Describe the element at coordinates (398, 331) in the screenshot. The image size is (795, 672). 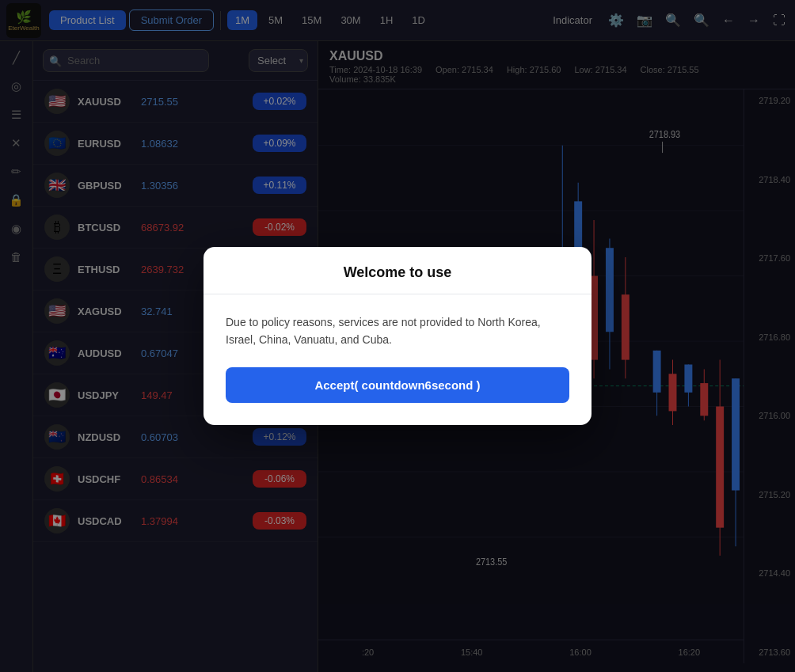
I see `modal-body-text: Due to policy reasons, services are not …` at that location.